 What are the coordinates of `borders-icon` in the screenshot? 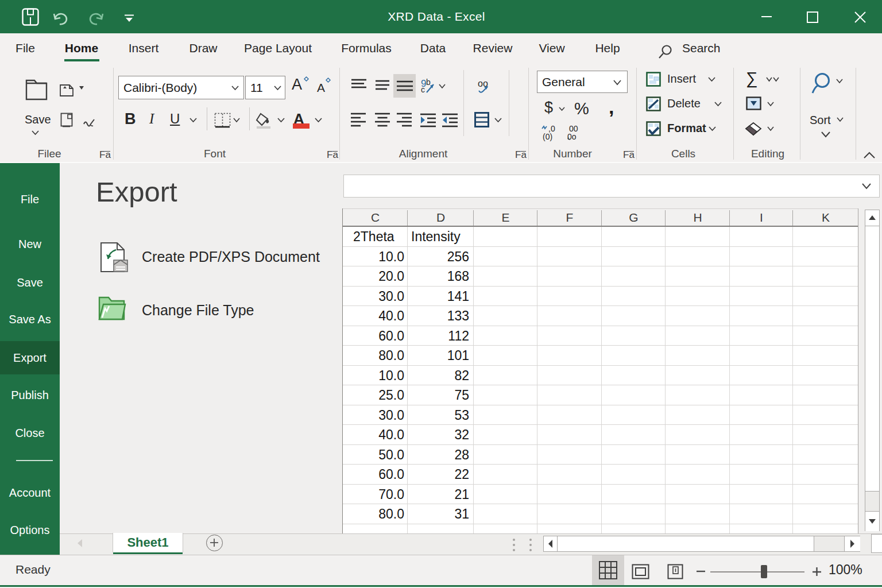 It's located at (223, 121).